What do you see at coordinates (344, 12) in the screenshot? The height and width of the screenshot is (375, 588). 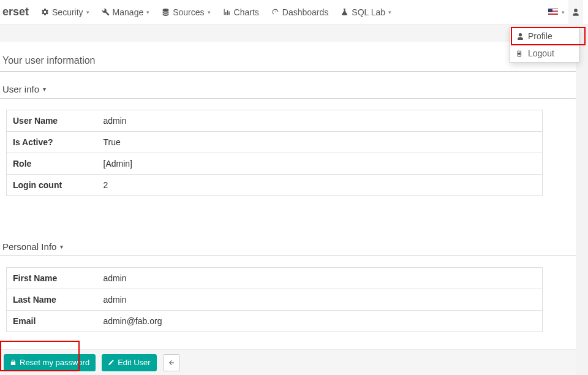 I see `flask-icon` at bounding box center [344, 12].